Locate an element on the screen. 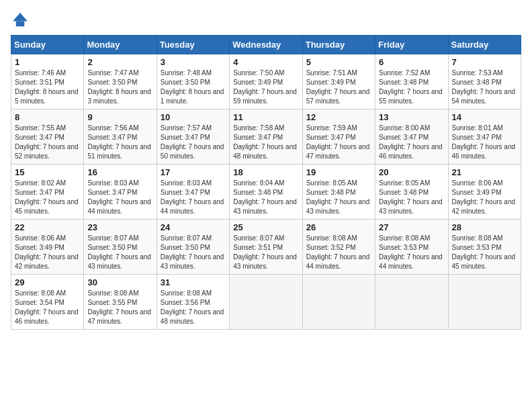 This screenshot has width=532, height=411. day-number: 2 is located at coordinates (120, 62).